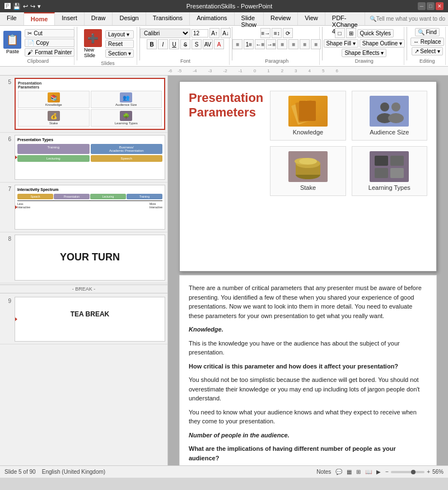  Describe the element at coordinates (77, 44) in the screenshot. I see `sep1` at that location.